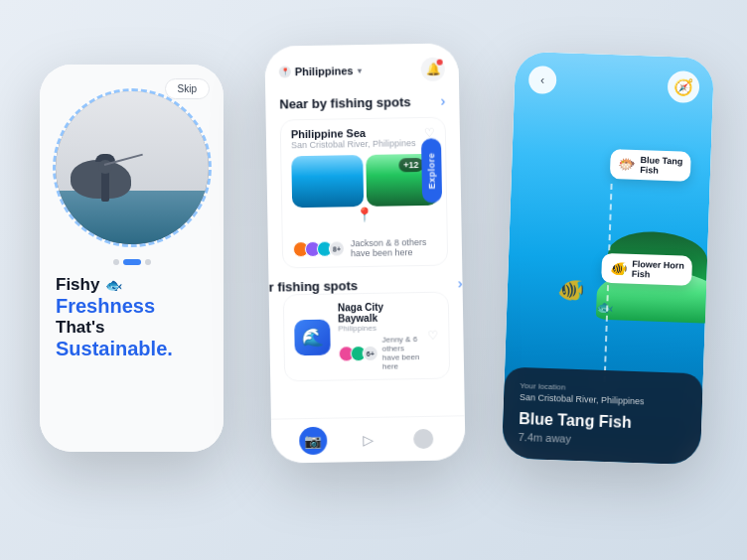 The height and width of the screenshot is (560, 747). Describe the element at coordinates (131, 328) in the screenshot. I see `tagline-line3: That's` at that location.